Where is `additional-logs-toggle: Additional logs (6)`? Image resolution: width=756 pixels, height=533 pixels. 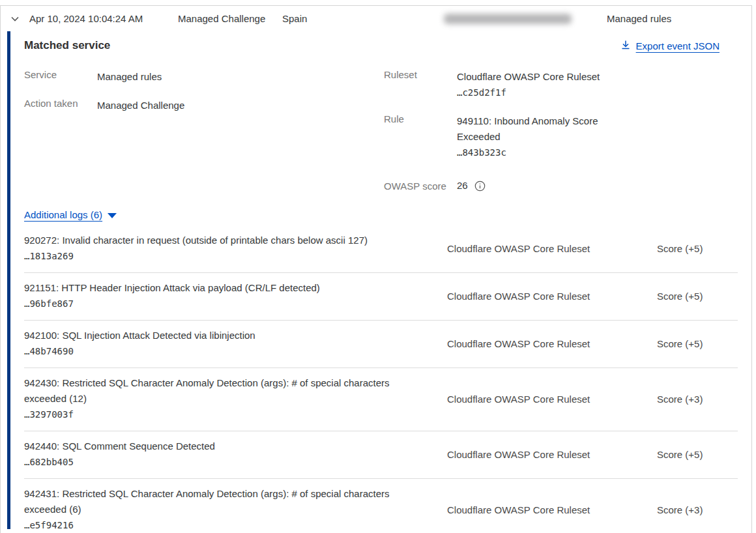
additional-logs-toggle: Additional logs (6) is located at coordinates (70, 215).